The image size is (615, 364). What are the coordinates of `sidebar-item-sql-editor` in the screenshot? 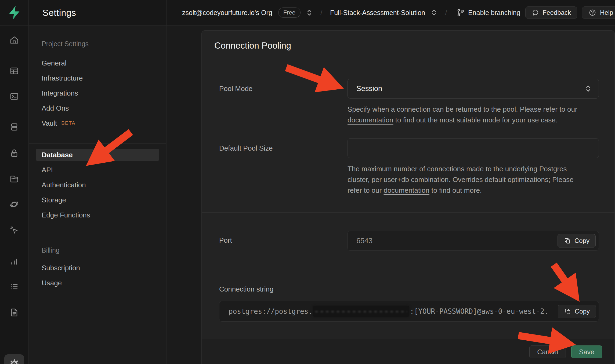 It's located at (14, 96).